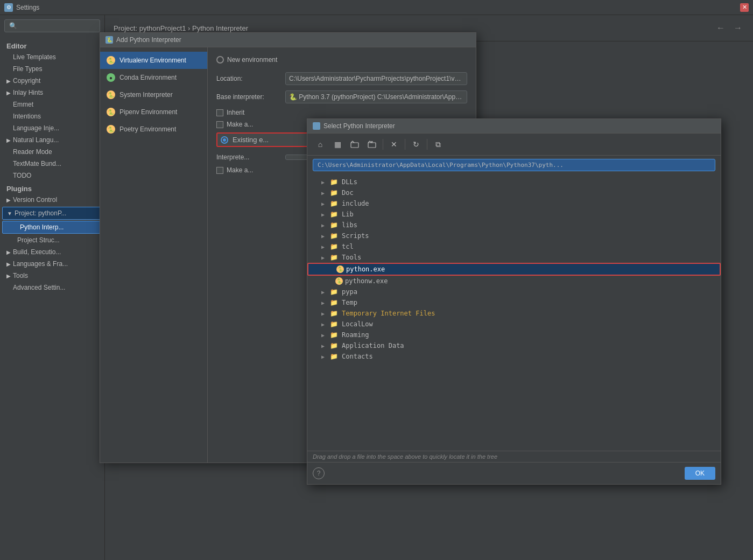  What do you see at coordinates (52, 81) in the screenshot?
I see `sidebar-item-copyright: ▶ Copyright` at bounding box center [52, 81].